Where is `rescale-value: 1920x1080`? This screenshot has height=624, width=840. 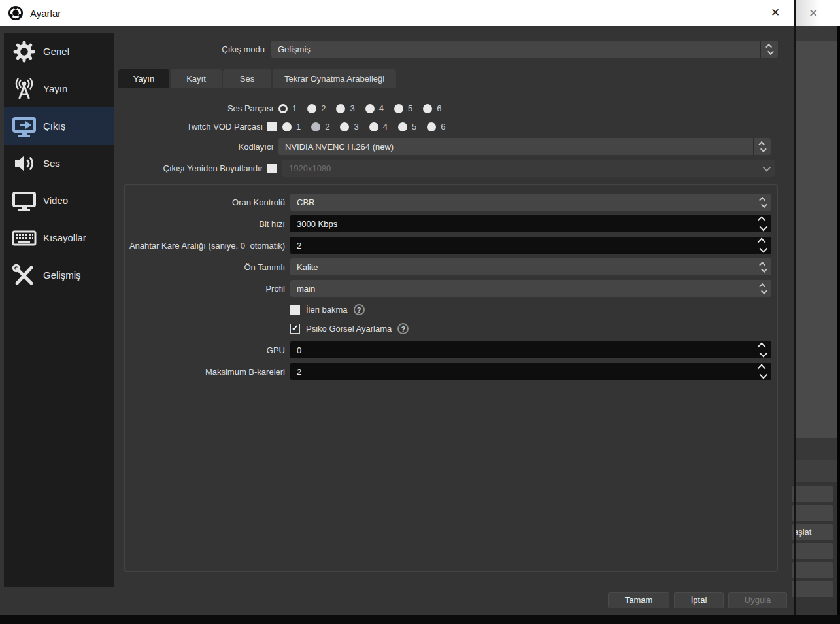 rescale-value: 1920x1080 is located at coordinates (310, 169).